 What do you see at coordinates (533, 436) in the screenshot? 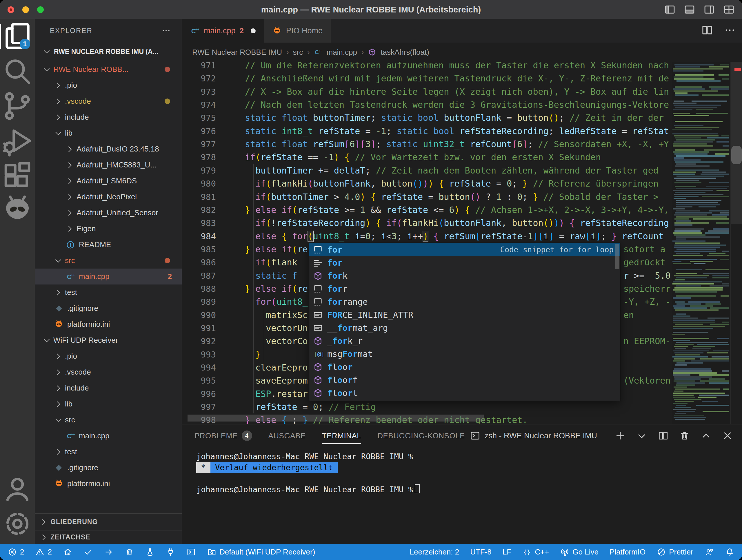
I see `terminal-selector: zsh - RWE Nuclear ROBBE IMU` at bounding box center [533, 436].